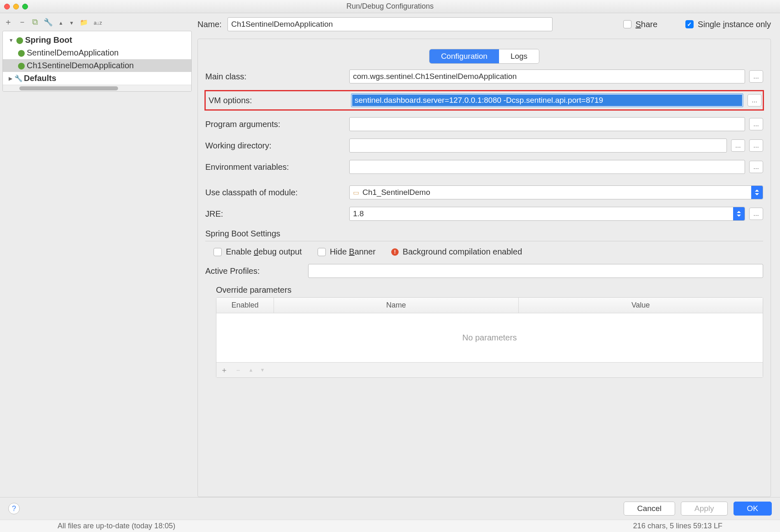 The width and height of the screenshot is (780, 532). I want to click on remove-config-button, so click(22, 22).